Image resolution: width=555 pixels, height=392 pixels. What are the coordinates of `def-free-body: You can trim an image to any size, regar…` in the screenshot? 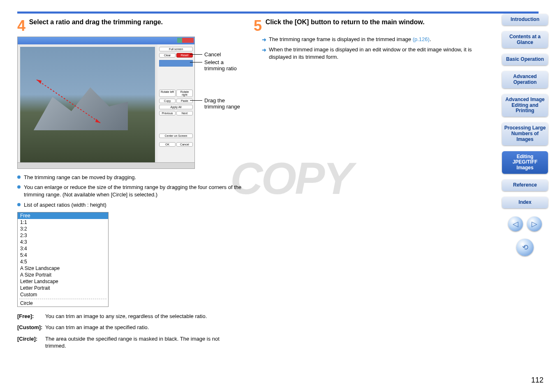 It's located at (142, 316).